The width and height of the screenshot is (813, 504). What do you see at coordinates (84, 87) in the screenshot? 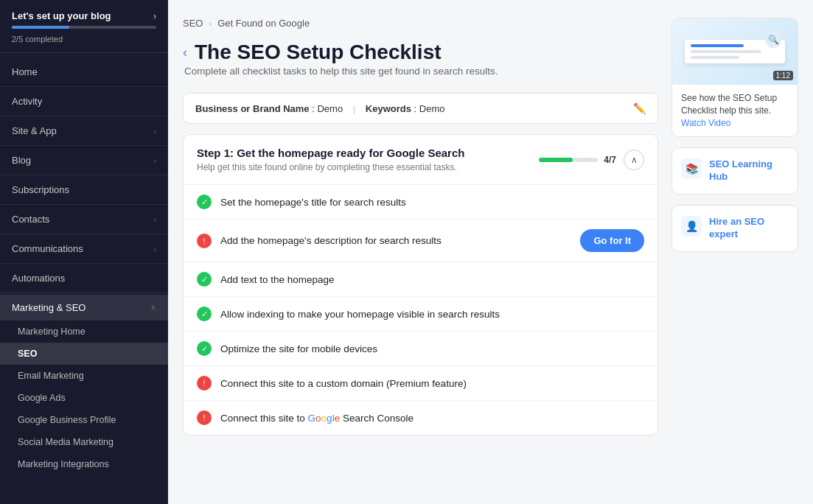
I see `nav-divider` at bounding box center [84, 87].